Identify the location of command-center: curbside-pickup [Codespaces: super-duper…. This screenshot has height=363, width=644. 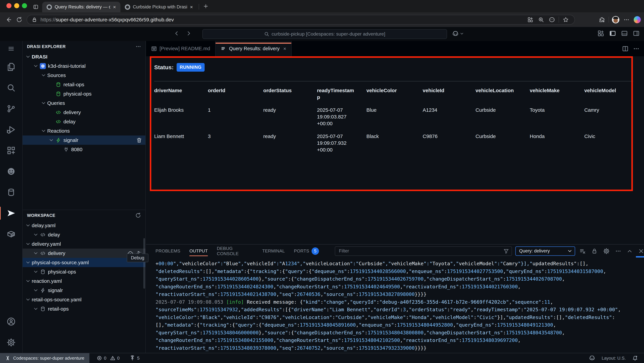
(325, 34).